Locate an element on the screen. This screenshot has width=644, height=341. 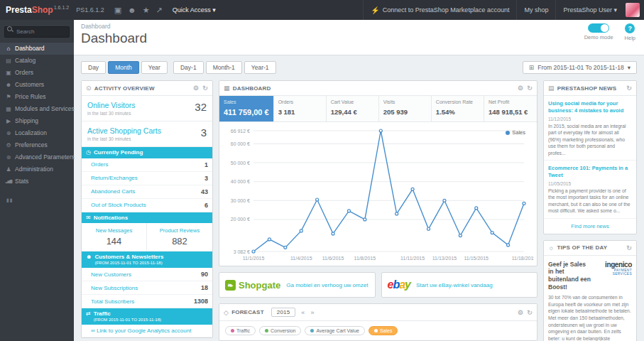
localization-icon: ⊕ is located at coordinates (9, 134).